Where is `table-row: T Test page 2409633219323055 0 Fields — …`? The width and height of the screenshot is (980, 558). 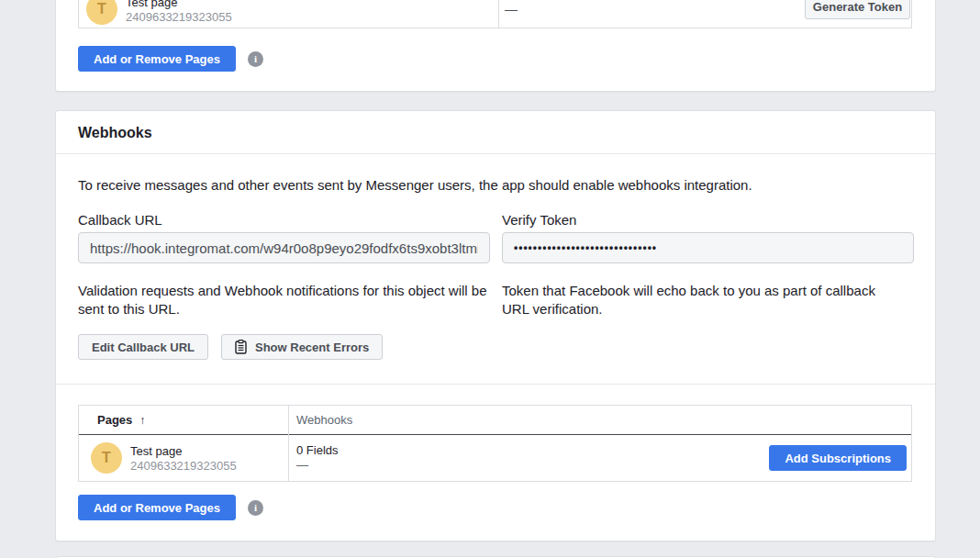 table-row: T Test page 2409633219323055 0 Fields — … is located at coordinates (496, 458).